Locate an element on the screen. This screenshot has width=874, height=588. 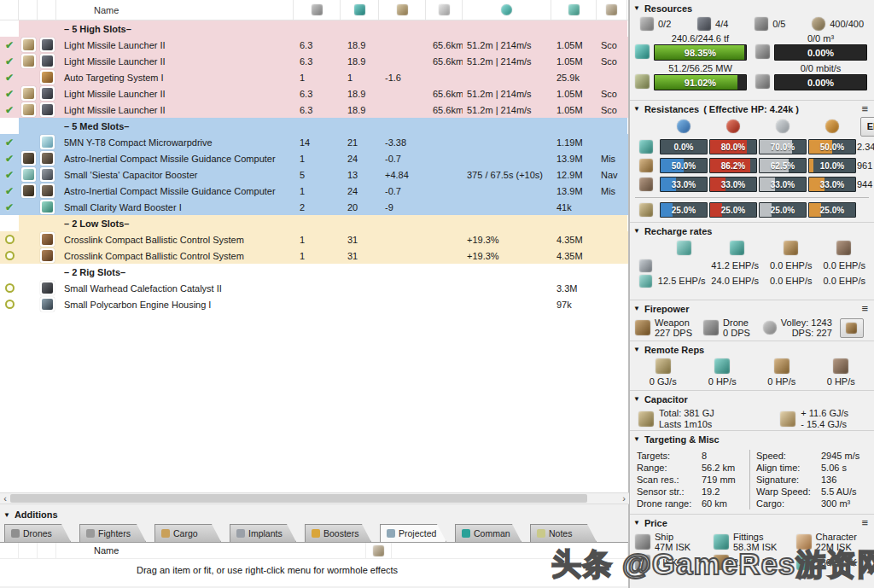
fitting-row: ✔5MN Y-T8 Compact Microwarpdrive1421-3.3… is located at coordinates (314, 142).